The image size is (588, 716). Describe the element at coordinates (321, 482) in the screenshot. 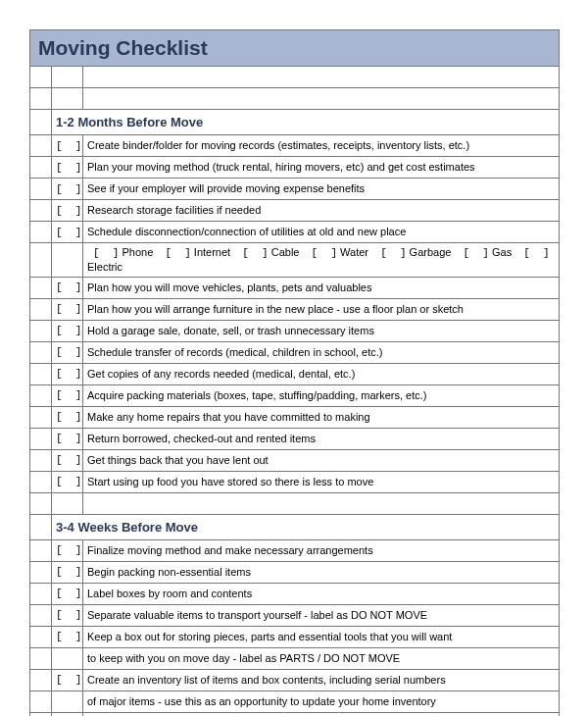

I see `checklist-item-text: Start using up food you have stored so t…` at that location.